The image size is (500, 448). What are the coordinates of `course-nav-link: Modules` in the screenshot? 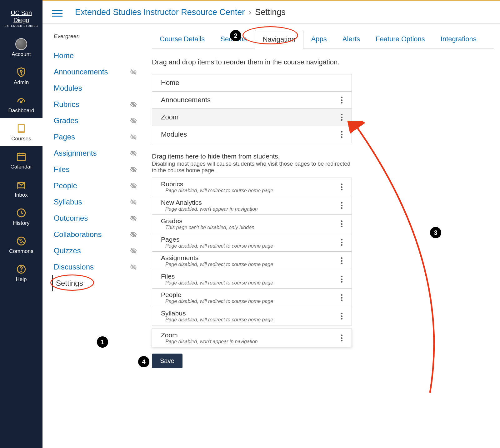 It's located at (68, 88).